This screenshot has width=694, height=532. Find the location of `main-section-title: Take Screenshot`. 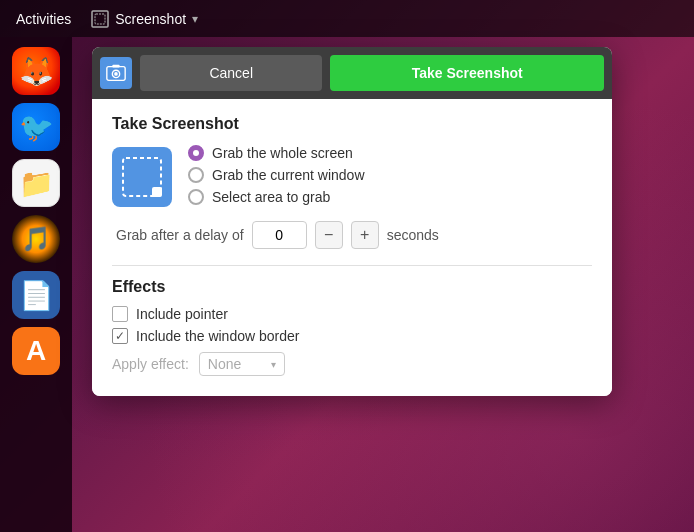

main-section-title: Take Screenshot is located at coordinates (352, 124).